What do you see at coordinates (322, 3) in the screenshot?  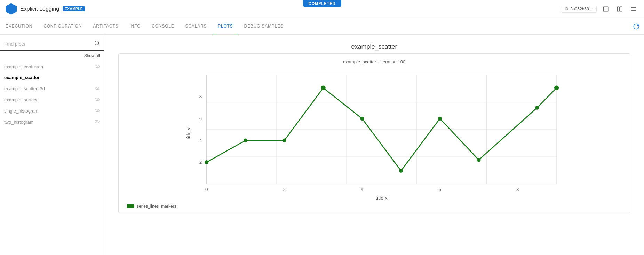 I see `status-badge: COMPLETED` at bounding box center [322, 3].